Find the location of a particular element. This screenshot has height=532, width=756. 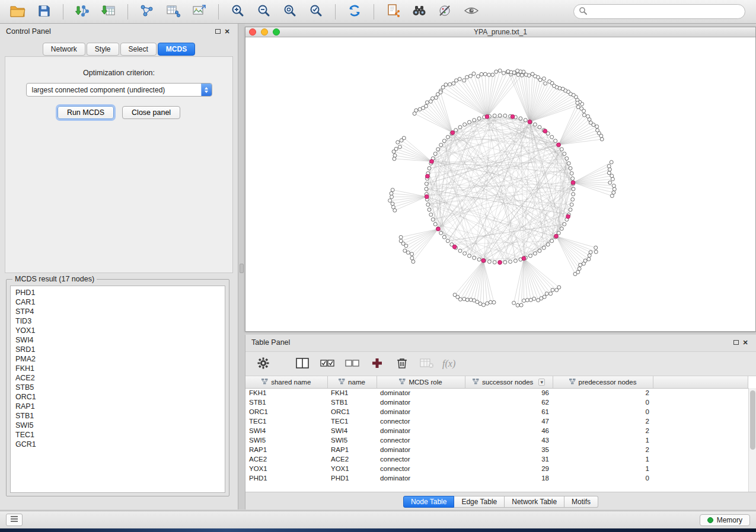

table-row: FKH1FKH1dominator962 is located at coordinates (497, 393).